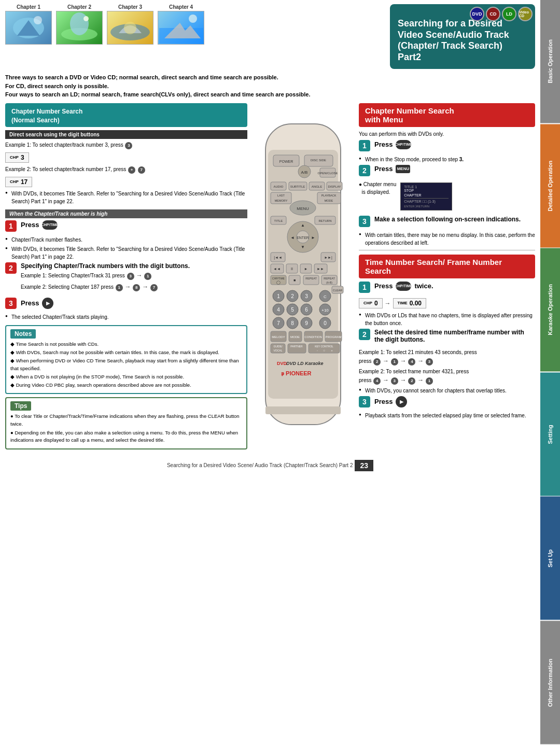 The image size is (560, 745). What do you see at coordinates (447, 146) in the screenshot?
I see `right-step-1: 1 Press CHP/TIME` at bounding box center [447, 146].